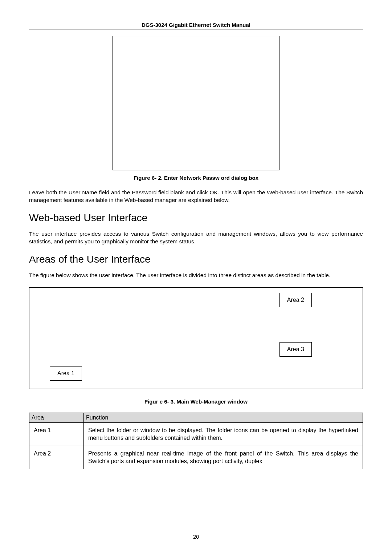 This screenshot has height=555, width=392. What do you see at coordinates (57, 457) in the screenshot?
I see `cell-area: Area 2` at bounding box center [57, 457].